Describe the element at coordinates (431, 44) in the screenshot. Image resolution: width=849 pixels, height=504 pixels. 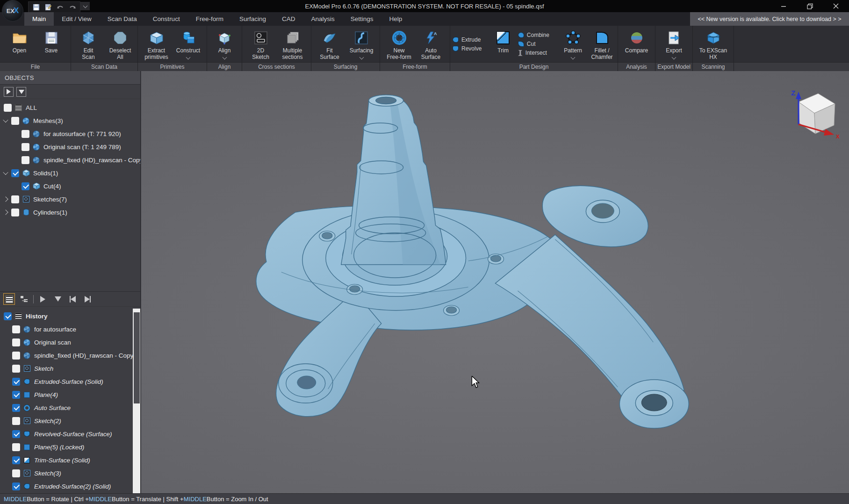
I see `auto-surface-button: A Auto Surface` at that location.